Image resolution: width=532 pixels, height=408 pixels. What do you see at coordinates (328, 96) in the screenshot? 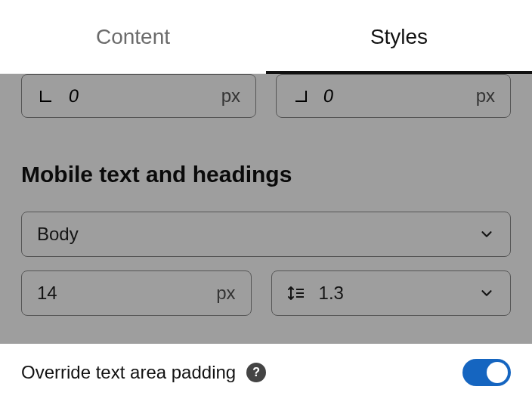
I see `padding-bottom-right-value: 0` at bounding box center [328, 96].